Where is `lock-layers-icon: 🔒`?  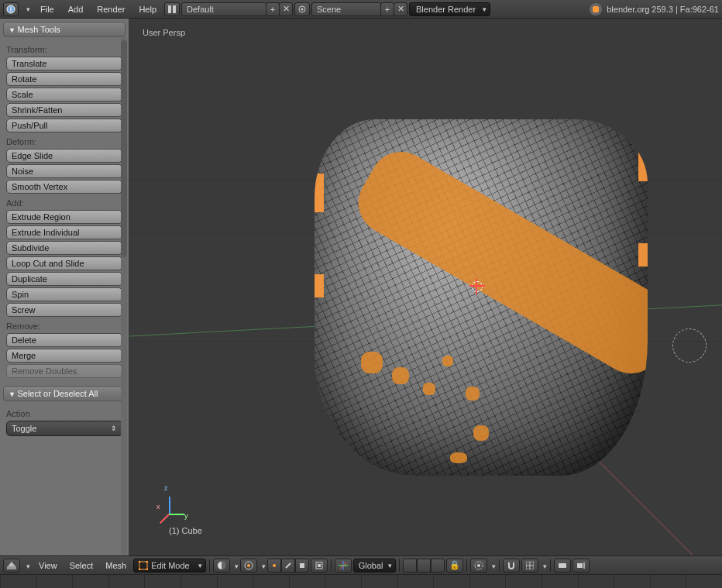 lock-layers-icon: 🔒 is located at coordinates (455, 566).